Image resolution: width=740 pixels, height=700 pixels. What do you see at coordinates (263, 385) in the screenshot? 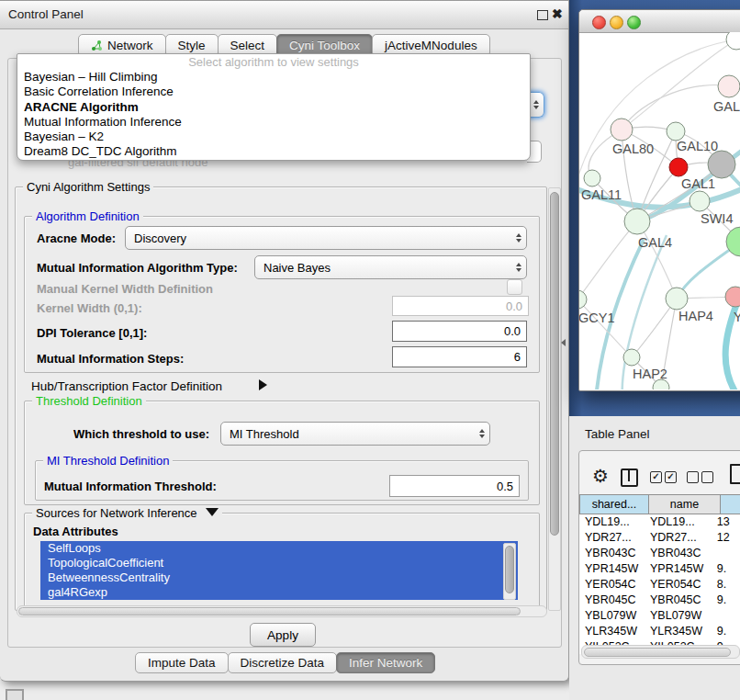
I see `expand-arrow-icon` at bounding box center [263, 385].